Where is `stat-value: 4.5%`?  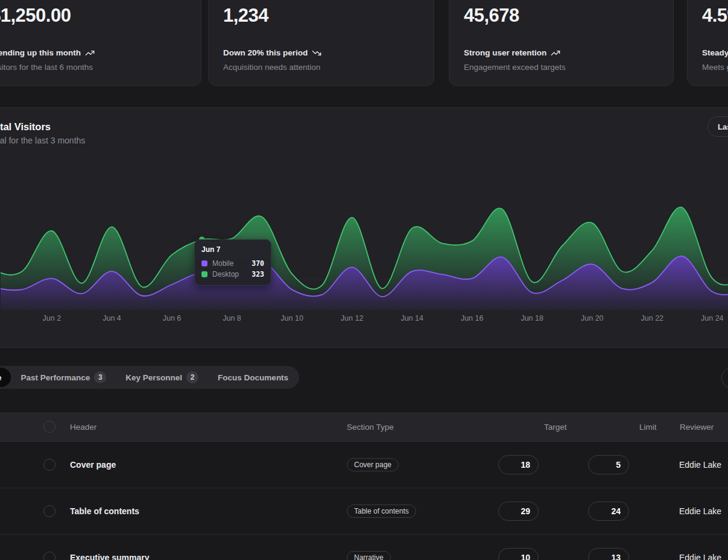 stat-value: 4.5% is located at coordinates (715, 16).